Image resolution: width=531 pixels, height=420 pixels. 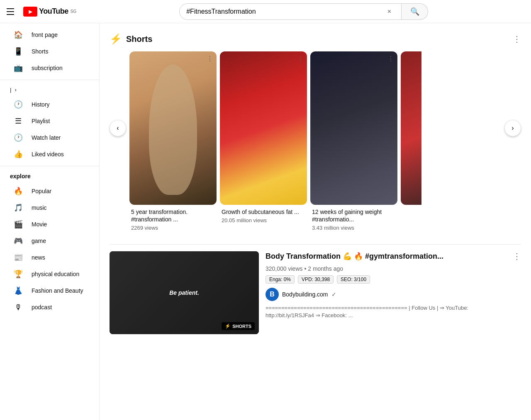 What do you see at coordinates (50, 191) in the screenshot?
I see `sidebar-item-popular: 🔥 Popular` at bounding box center [50, 191].